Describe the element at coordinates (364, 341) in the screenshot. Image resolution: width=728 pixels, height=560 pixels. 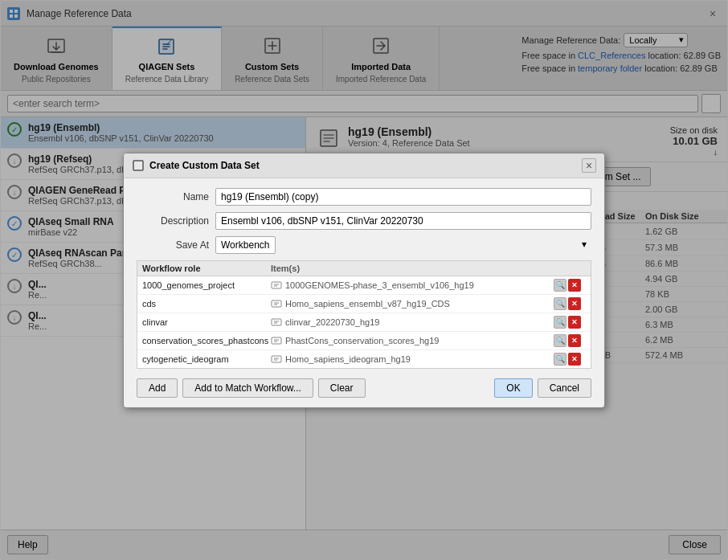
I see `modal-table-row: conservation_scores_phastcons PhastCons_…` at that location.